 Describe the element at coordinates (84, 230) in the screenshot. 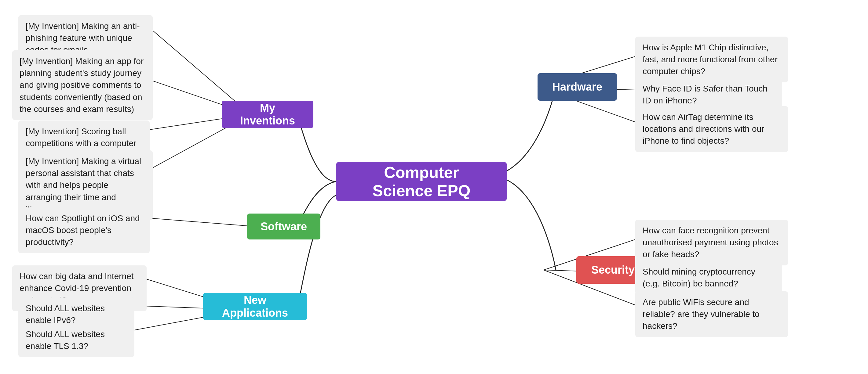

I see `leaf-sw1: How can Spotlight on iOS and macOS boost…` at that location.